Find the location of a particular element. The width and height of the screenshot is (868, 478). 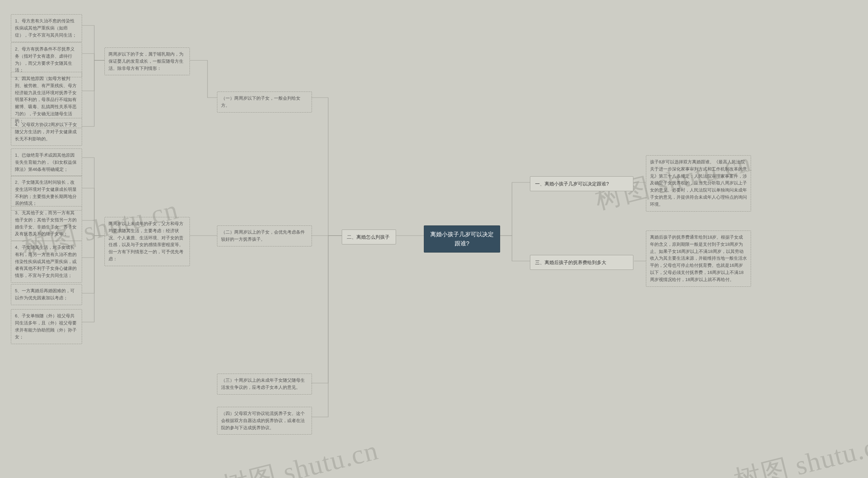

branch-r3: 三、离婚后孩子的抚养费给到多大 is located at coordinates (582, 262).